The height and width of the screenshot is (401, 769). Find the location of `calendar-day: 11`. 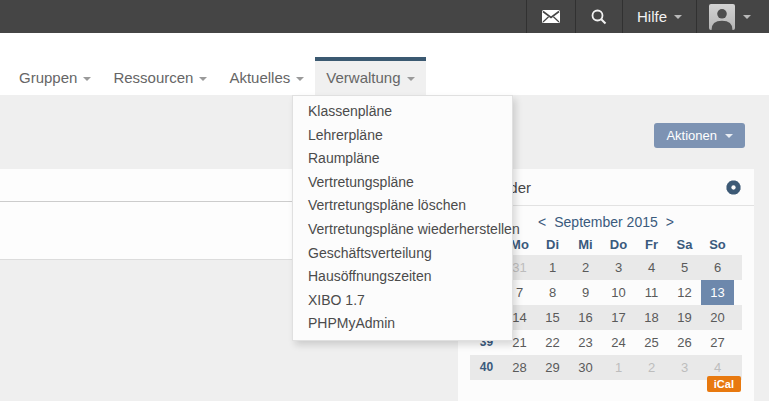

calendar-day: 11 is located at coordinates (652, 292).